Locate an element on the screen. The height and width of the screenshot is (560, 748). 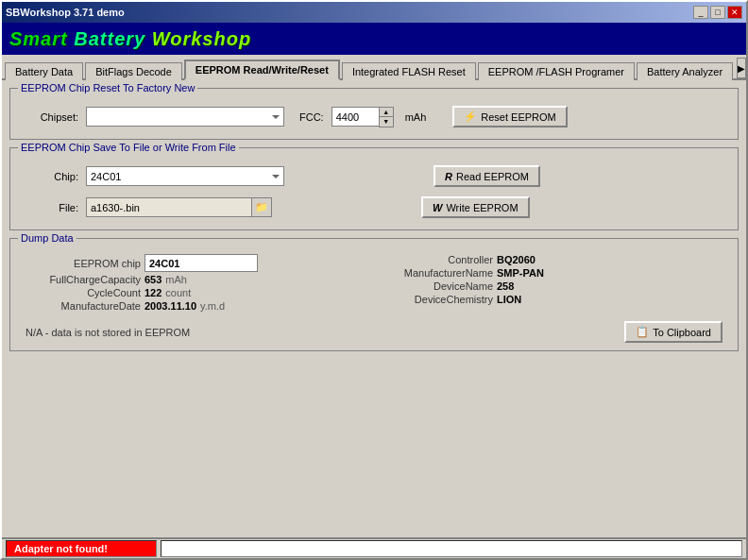
tabs-scroll-right: ▶ is located at coordinates (741, 68).